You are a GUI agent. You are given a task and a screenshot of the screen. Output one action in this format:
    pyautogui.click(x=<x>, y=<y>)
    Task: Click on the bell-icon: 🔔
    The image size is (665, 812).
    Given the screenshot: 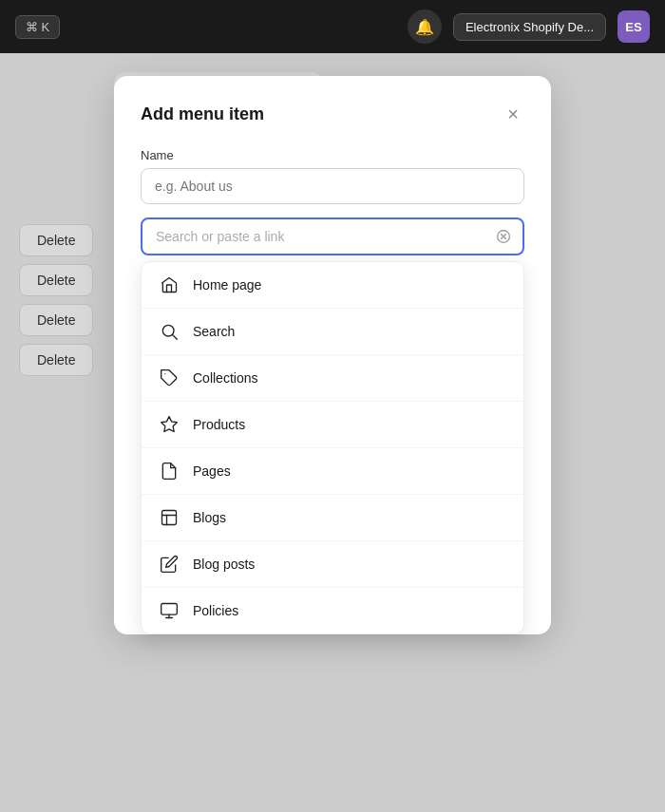 What is the action you would take?
    pyautogui.click(x=425, y=27)
    